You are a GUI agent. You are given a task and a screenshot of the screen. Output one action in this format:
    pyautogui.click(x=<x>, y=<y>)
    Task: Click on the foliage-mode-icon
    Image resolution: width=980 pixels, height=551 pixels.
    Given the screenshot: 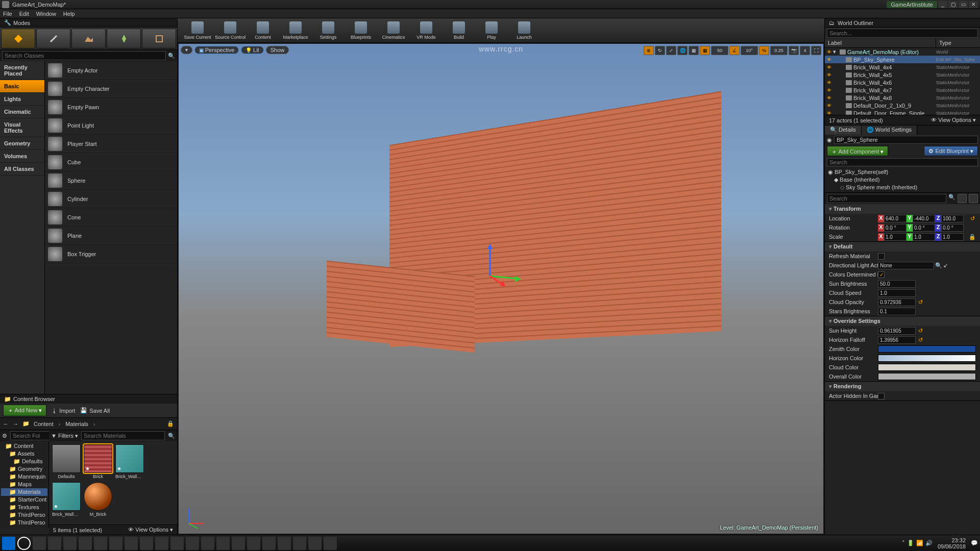 What is the action you would take?
    pyautogui.click(x=124, y=39)
    